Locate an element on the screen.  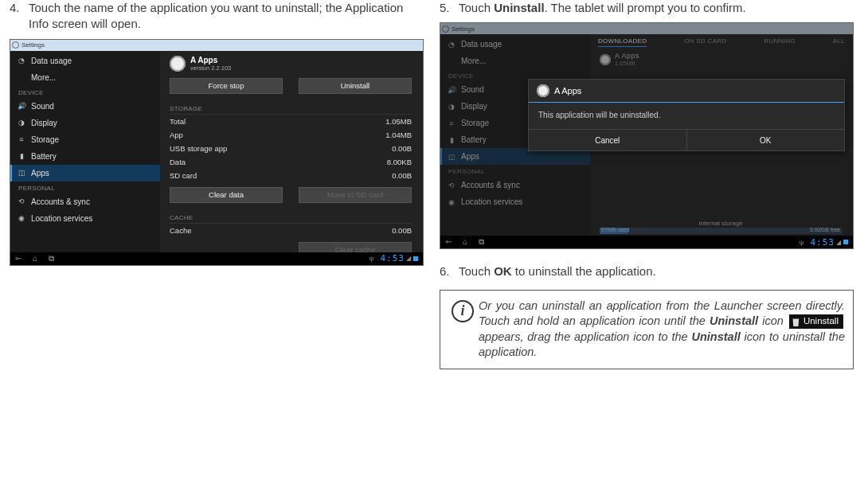
table-row: Cache0.00B is located at coordinates (291, 231).